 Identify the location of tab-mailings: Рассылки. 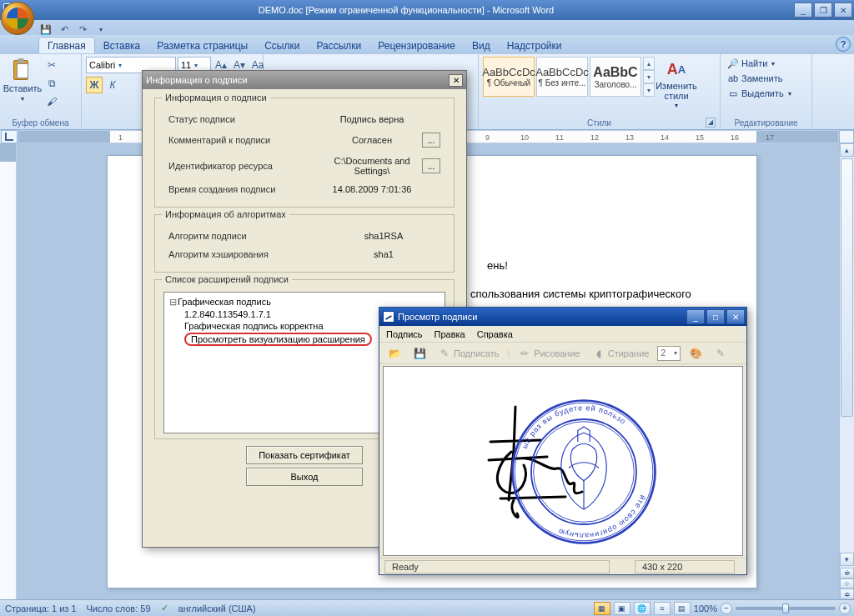
(339, 45).